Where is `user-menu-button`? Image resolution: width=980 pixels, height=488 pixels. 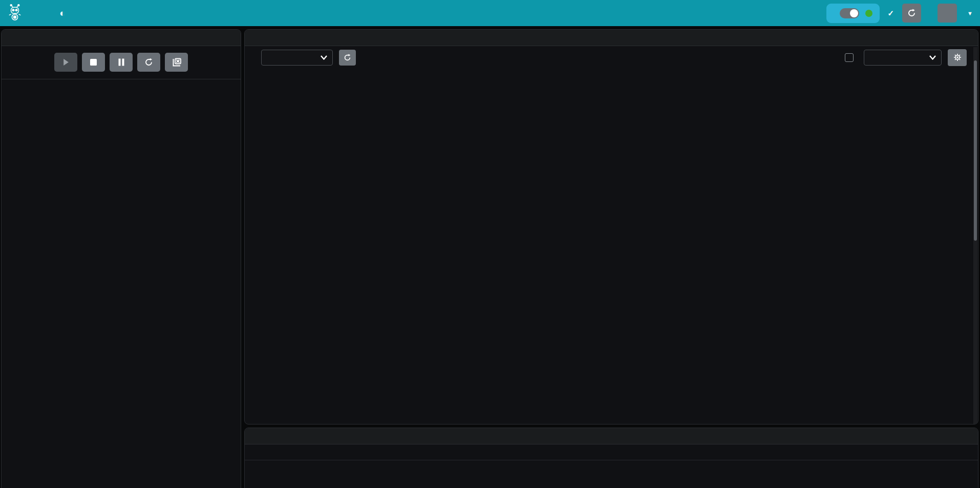
user-menu-button is located at coordinates (947, 13).